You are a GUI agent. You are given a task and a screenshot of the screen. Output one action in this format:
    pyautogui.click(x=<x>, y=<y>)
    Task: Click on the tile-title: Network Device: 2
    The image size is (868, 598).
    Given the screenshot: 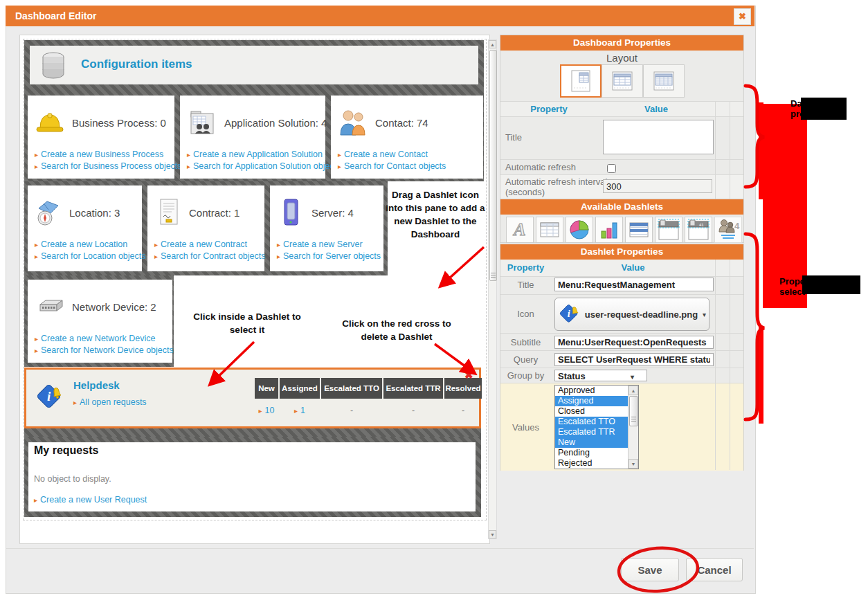 What is the action you would take?
    pyautogui.click(x=114, y=307)
    